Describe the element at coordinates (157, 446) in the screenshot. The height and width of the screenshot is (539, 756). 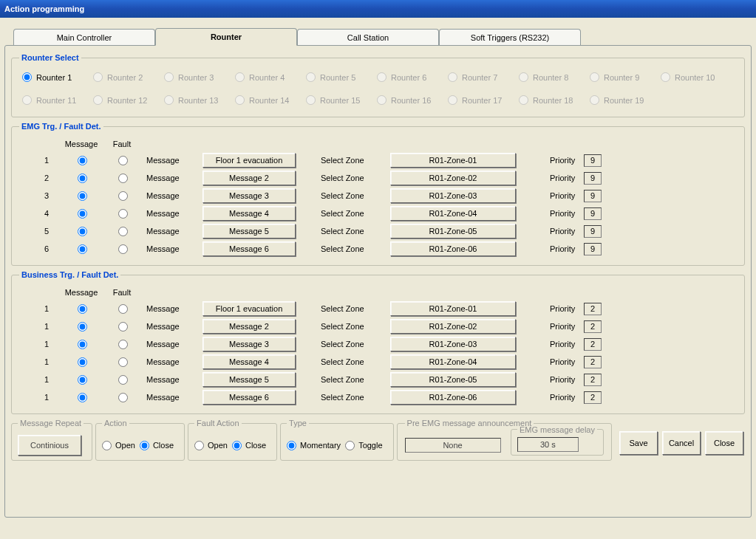
I see `action-close-radio: Close` at that location.